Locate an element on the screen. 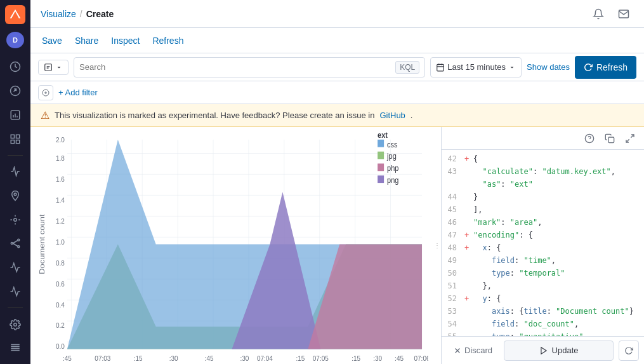  svg-text: 0.0 is located at coordinates (60, 347).